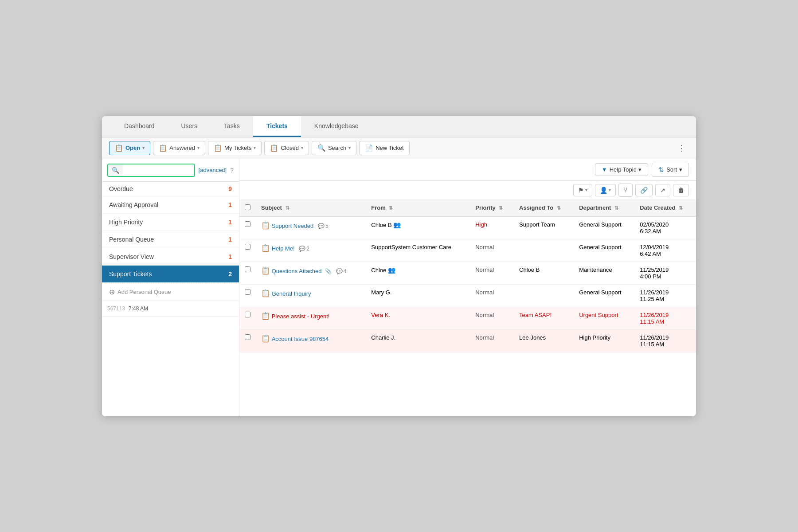 Image resolution: width=798 pixels, height=532 pixels. Describe the element at coordinates (604, 273) in the screenshot. I see `row3-dept-cell: Maintenance` at that location.